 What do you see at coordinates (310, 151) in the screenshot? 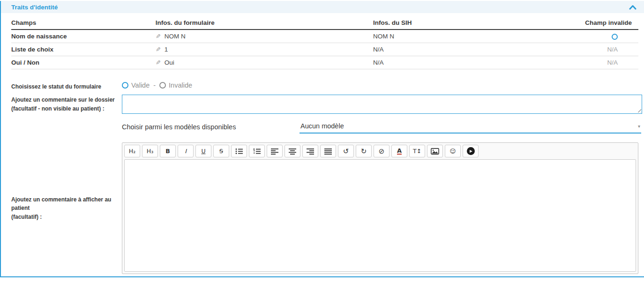
I see `align-right-button` at bounding box center [310, 151].